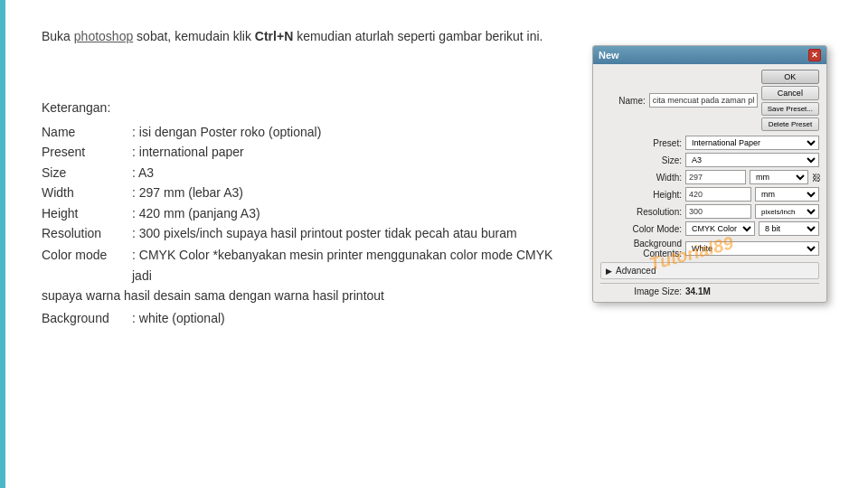  Describe the element at coordinates (787, 194) in the screenshot. I see `height-unit-select: mm` at that location.